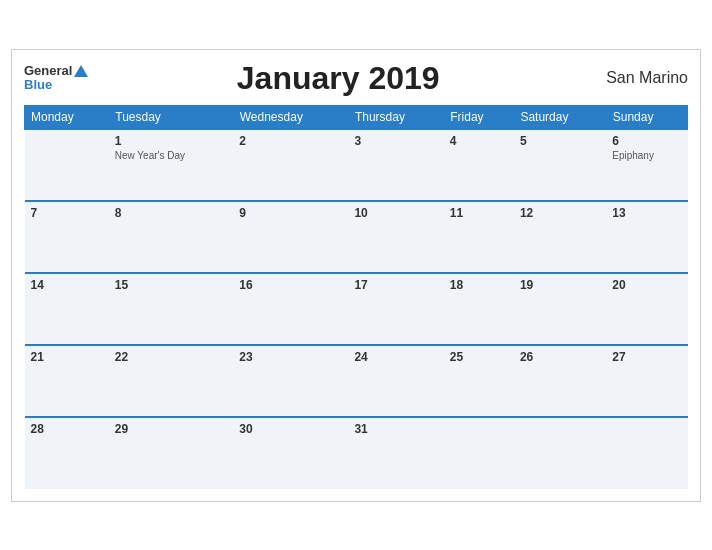  What do you see at coordinates (479, 381) in the screenshot?
I see `cell-w4-d5: 25` at bounding box center [479, 381].